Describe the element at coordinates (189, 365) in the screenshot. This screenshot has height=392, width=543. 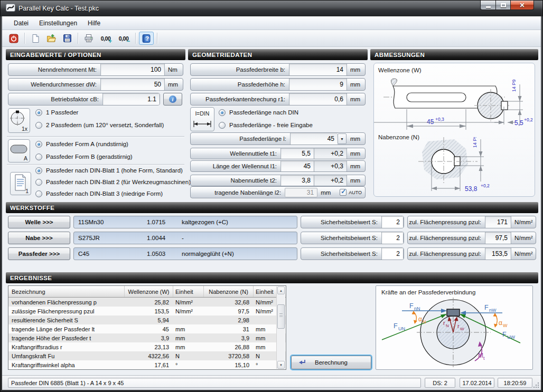
I see `result-shaft-unit: °` at that location.